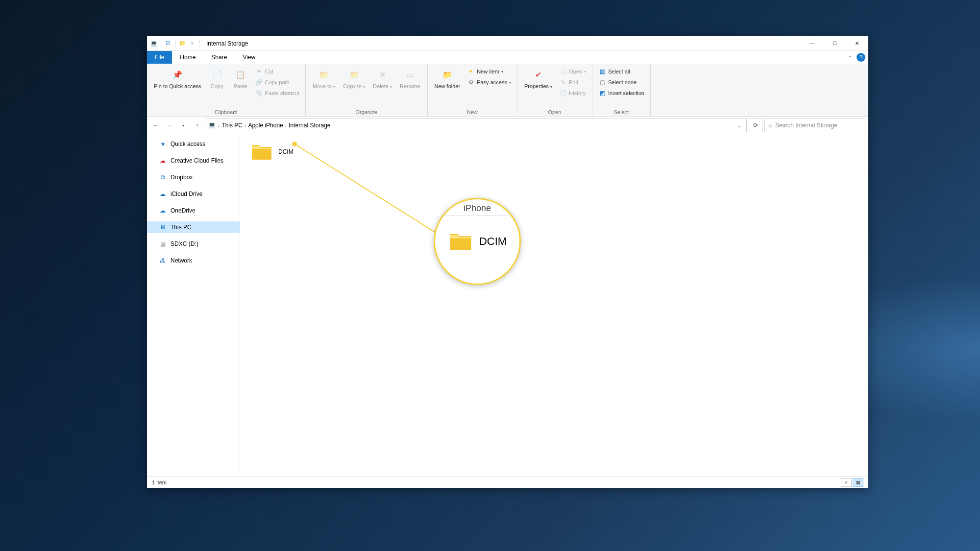 This screenshot has width=980, height=551. I want to click on paste-icon: 📋, so click(241, 74).